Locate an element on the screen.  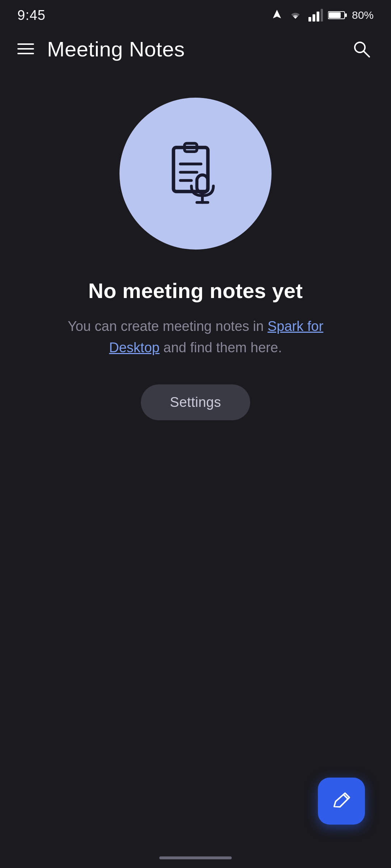
signal-icon is located at coordinates (316, 15).